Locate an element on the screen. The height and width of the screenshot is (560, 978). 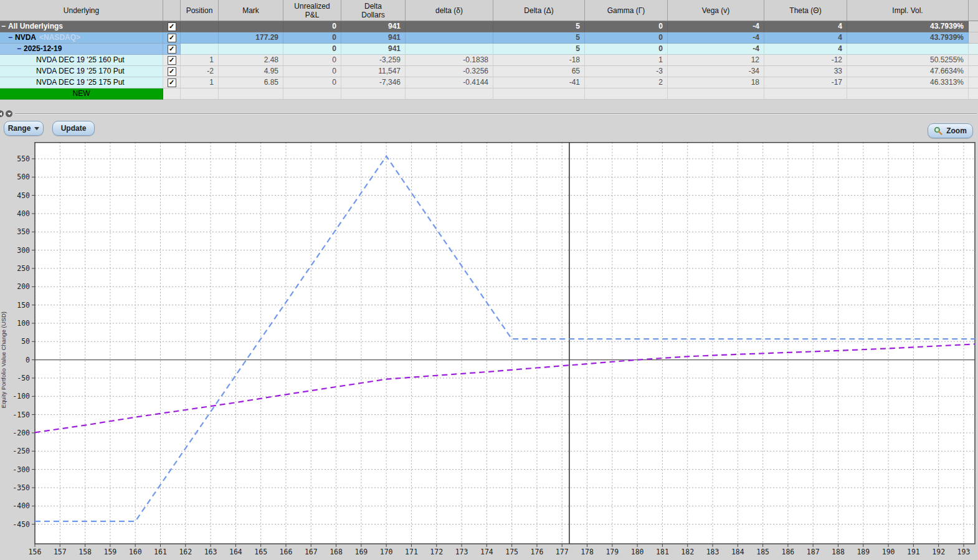
y-axis: 550500450400350300250200150100500-50-100… is located at coordinates (24, 341).